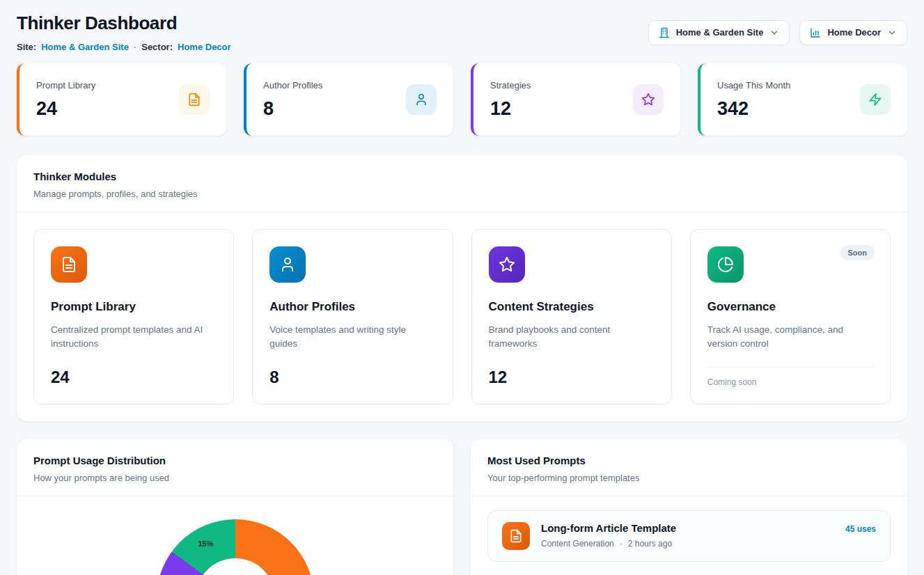  Describe the element at coordinates (462, 100) in the screenshot. I see `stat-cards-row: Prompt Library 24 Author Profiles 8 Stra…` at that location.